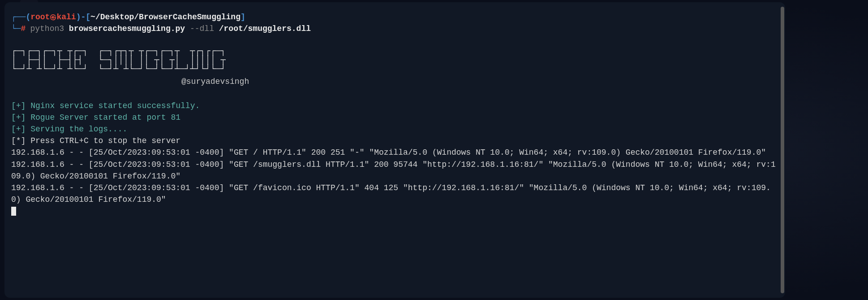 This screenshot has height=300, width=868. What do you see at coordinates (265, 29) in the screenshot?
I see `cmd-arg: /root/smugglers.dll` at bounding box center [265, 29].